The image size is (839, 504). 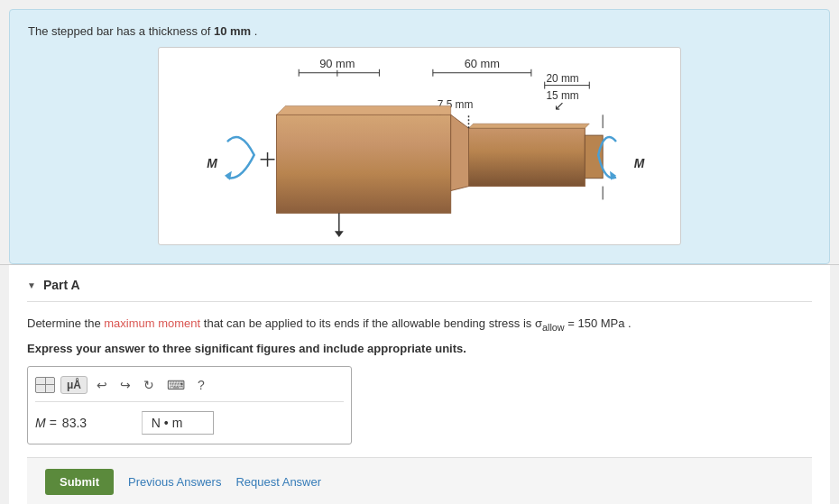 What do you see at coordinates (149, 385) in the screenshot?
I see `reset-icon: ↻` at bounding box center [149, 385].